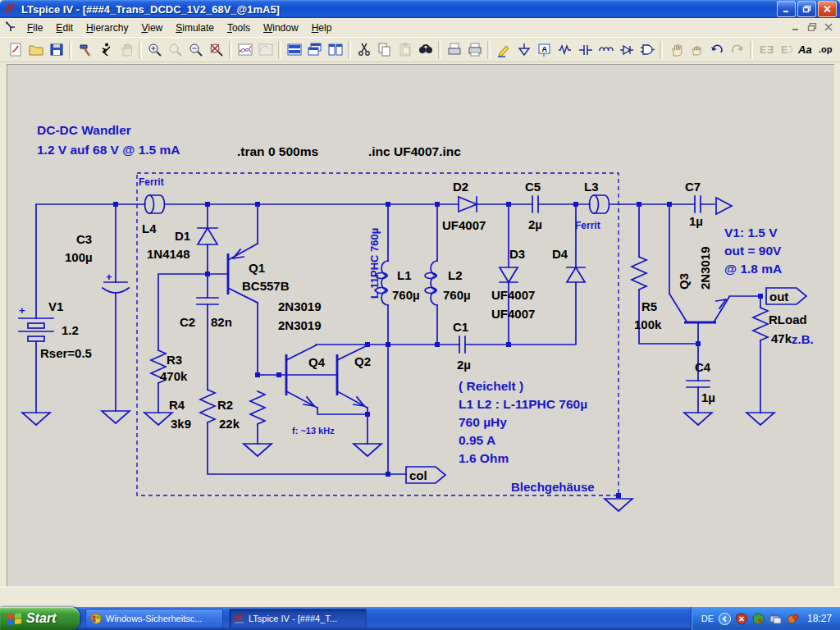 This screenshot has width=840, height=630. I want to click on label-v1-plus: +, so click(22, 310).